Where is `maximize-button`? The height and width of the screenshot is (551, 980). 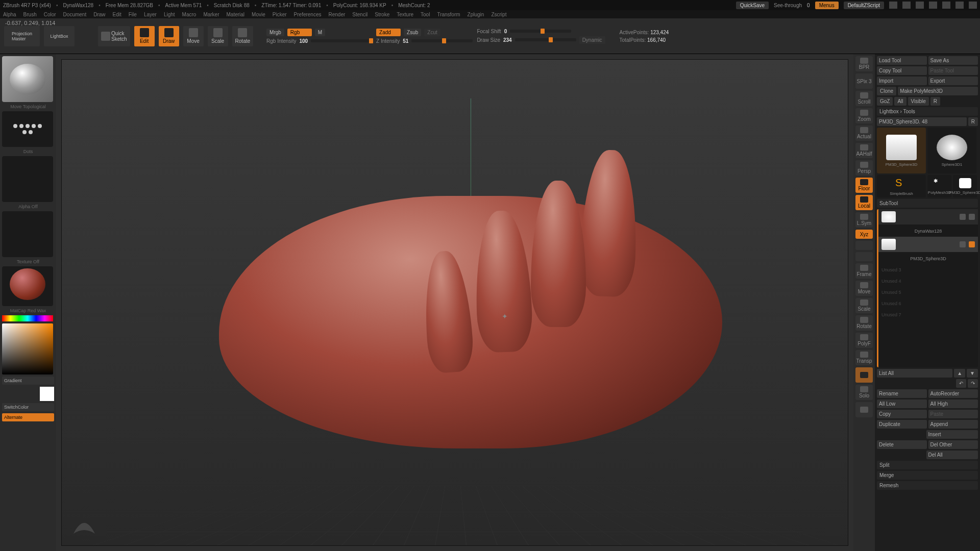
maximize-button is located at coordinates (960, 5).